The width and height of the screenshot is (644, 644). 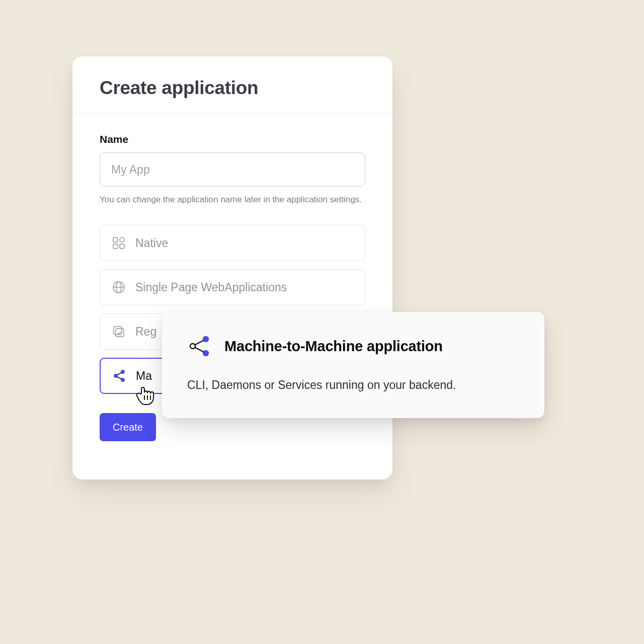 What do you see at coordinates (334, 346) in the screenshot?
I see `tooltip-title: Machine-to-Machine application` at bounding box center [334, 346].